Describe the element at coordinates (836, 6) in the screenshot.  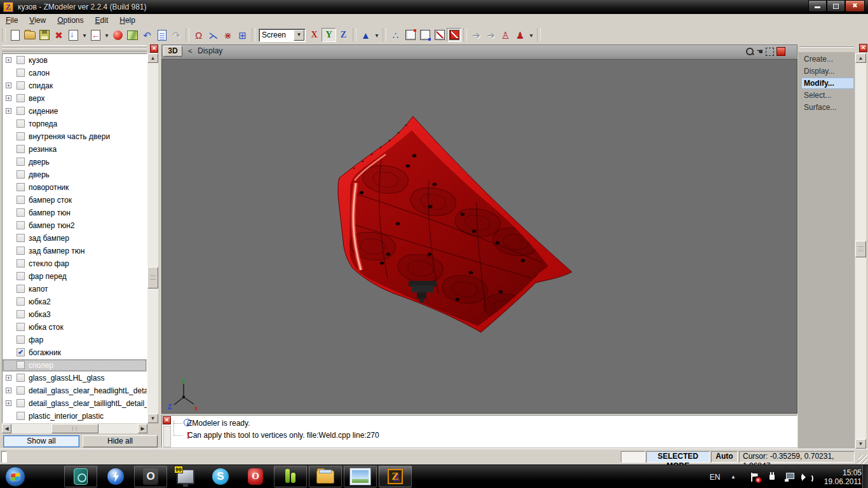
I see `restore-button` at that location.